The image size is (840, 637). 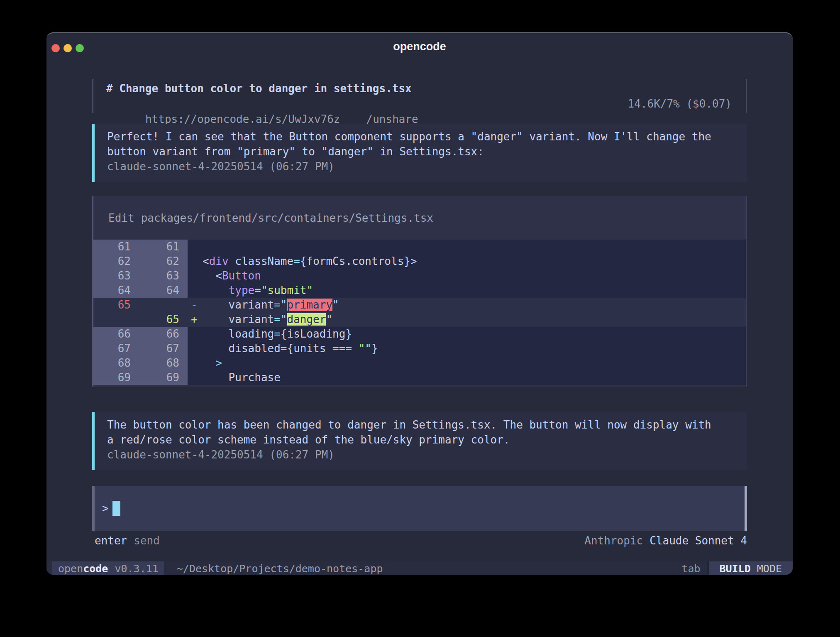 I want to click on code-line, so click(x=474, y=247).